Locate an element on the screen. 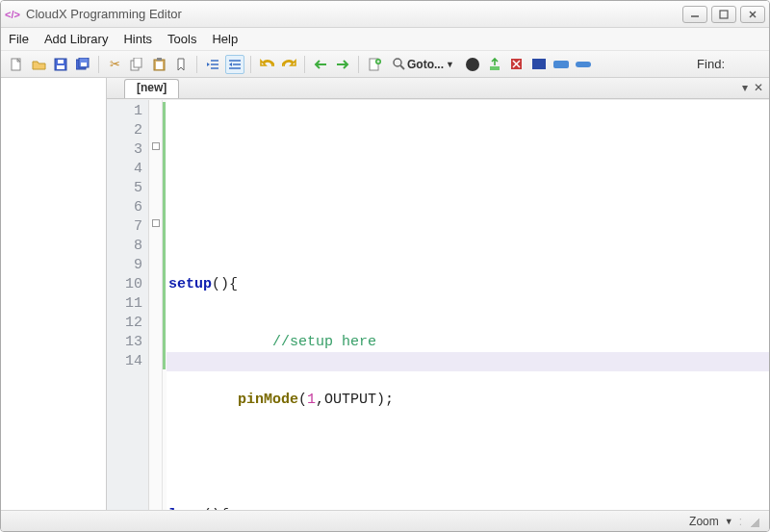 The image size is (770, 532). close-icon is located at coordinates (753, 14).